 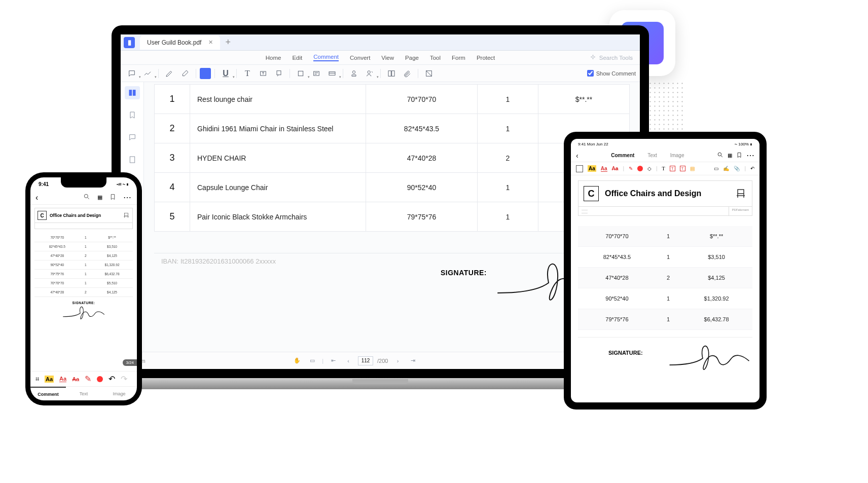 What do you see at coordinates (228, 43) in the screenshot?
I see `new-tab-button: +` at bounding box center [228, 43].